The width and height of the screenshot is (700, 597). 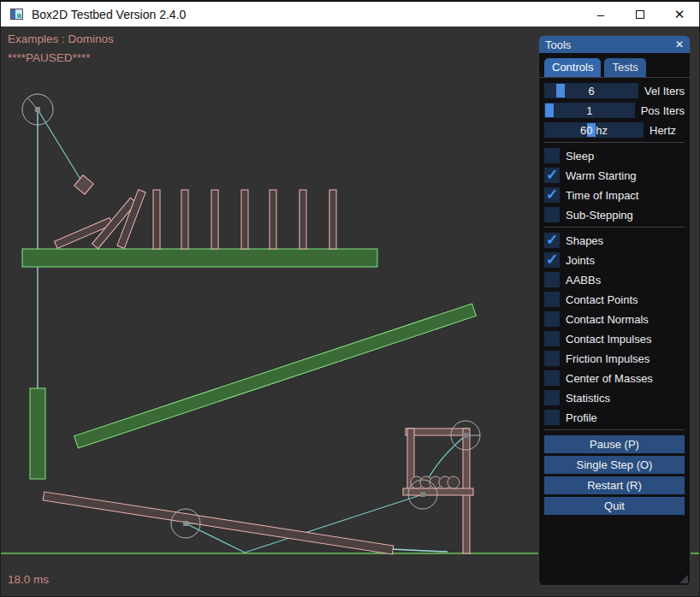 I want to click on checkbox-statistics: Statistics, so click(x=614, y=398).